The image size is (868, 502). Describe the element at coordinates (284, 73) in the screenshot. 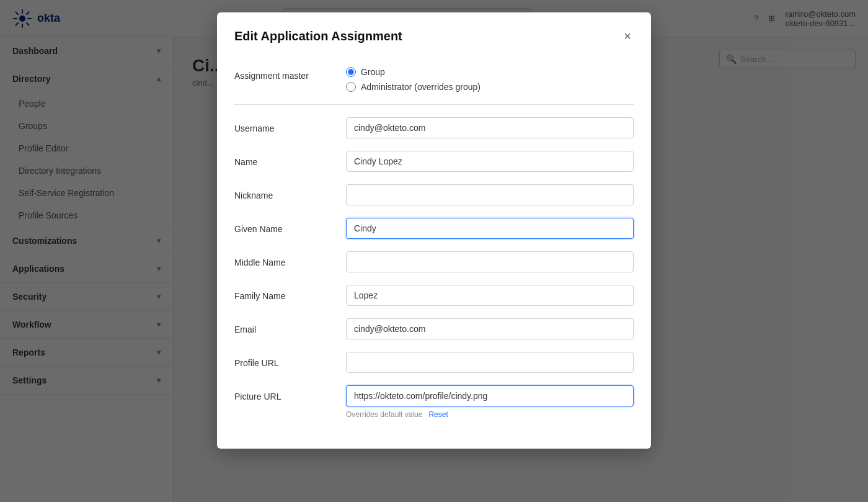

I see `assignment-master-label: Assignment master` at that location.